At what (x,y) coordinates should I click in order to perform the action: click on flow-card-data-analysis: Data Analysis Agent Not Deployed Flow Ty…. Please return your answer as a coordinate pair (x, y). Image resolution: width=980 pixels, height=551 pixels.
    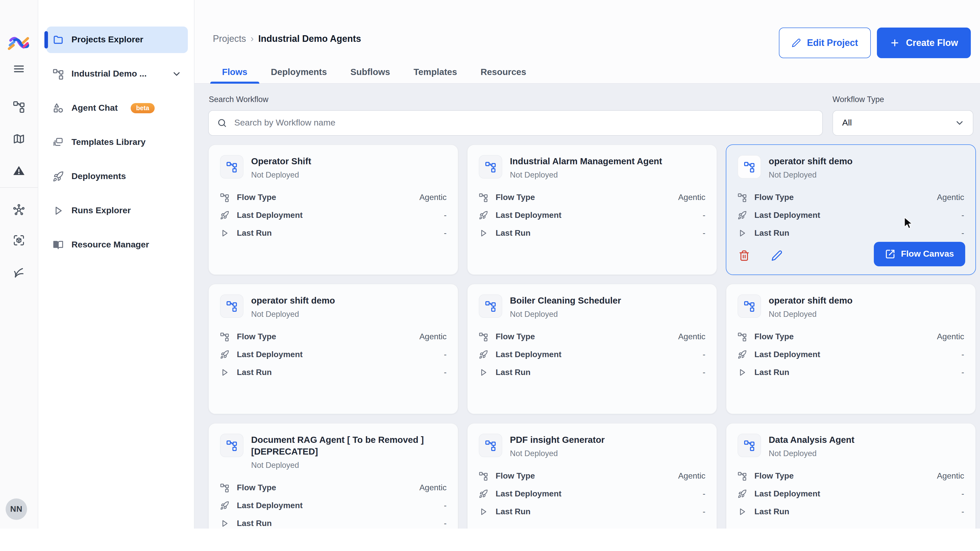
    Looking at the image, I should click on (851, 476).